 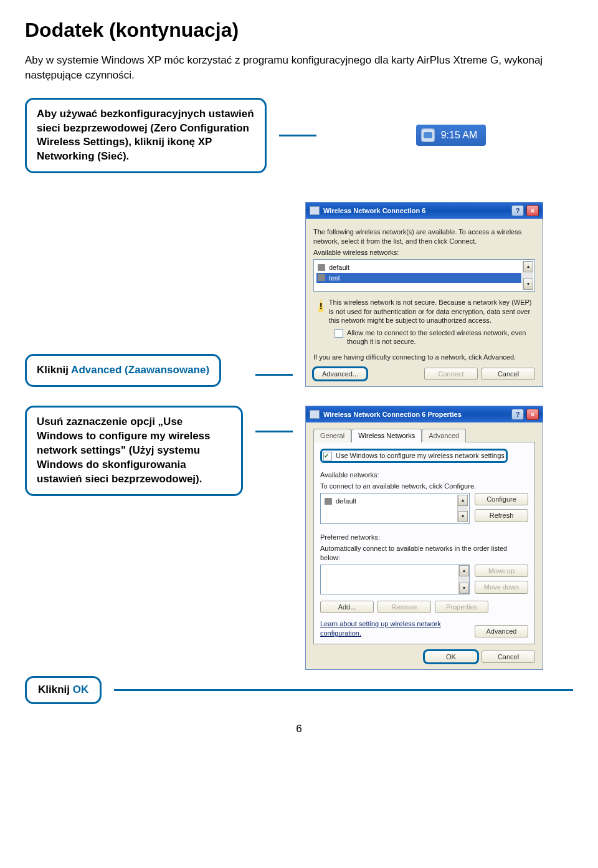 I want to click on add-button: Add..., so click(x=347, y=607).